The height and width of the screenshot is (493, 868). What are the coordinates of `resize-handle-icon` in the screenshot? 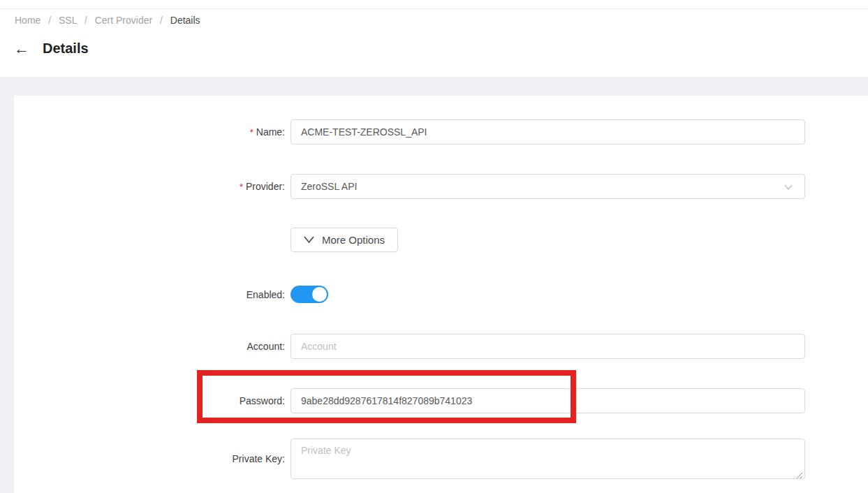 It's located at (800, 473).